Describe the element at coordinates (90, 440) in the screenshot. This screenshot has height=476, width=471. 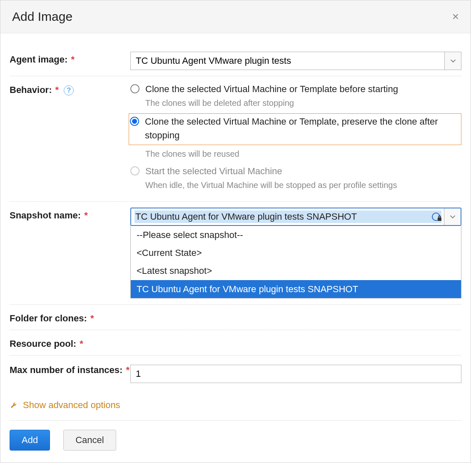
I see `cancel-button: Cancel` at that location.